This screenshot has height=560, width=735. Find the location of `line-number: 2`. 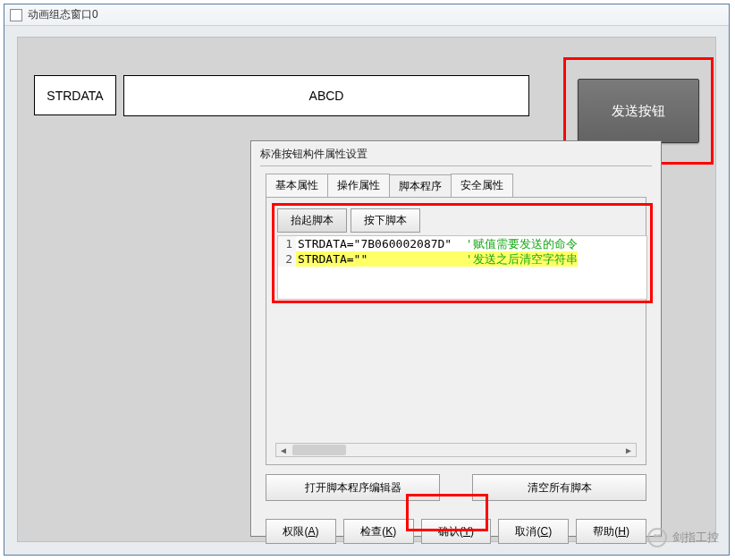

line-number: 2 is located at coordinates (287, 259).